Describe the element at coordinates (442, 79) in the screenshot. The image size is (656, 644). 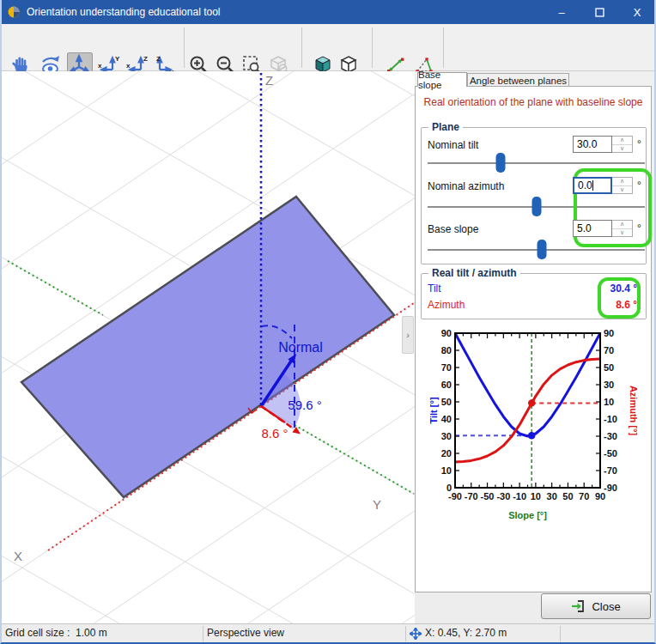
I see `tab-base-slope: Base slope` at that location.